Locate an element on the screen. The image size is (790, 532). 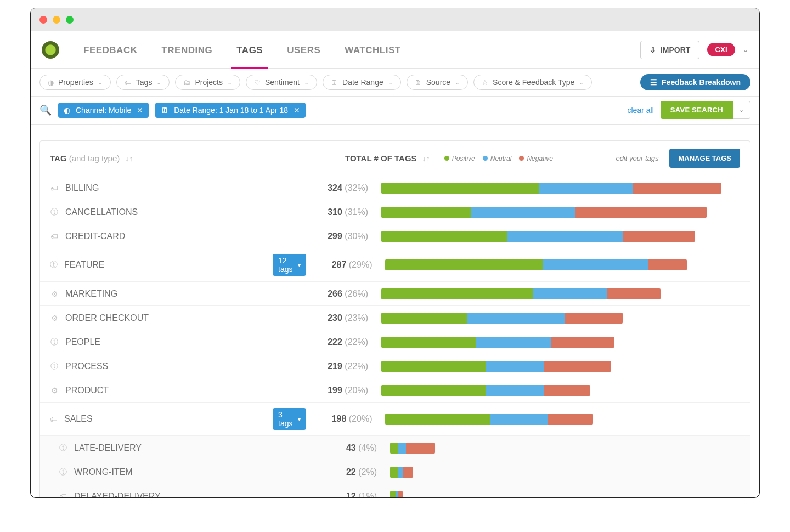
heart-icon: ♡ is located at coordinates (257, 82).